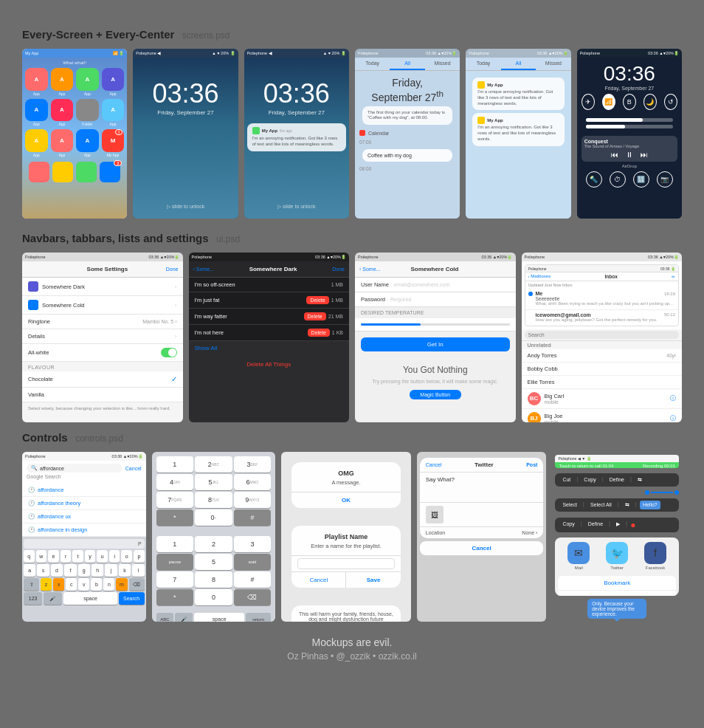  I want to click on bkey-space: space, so click(219, 617).